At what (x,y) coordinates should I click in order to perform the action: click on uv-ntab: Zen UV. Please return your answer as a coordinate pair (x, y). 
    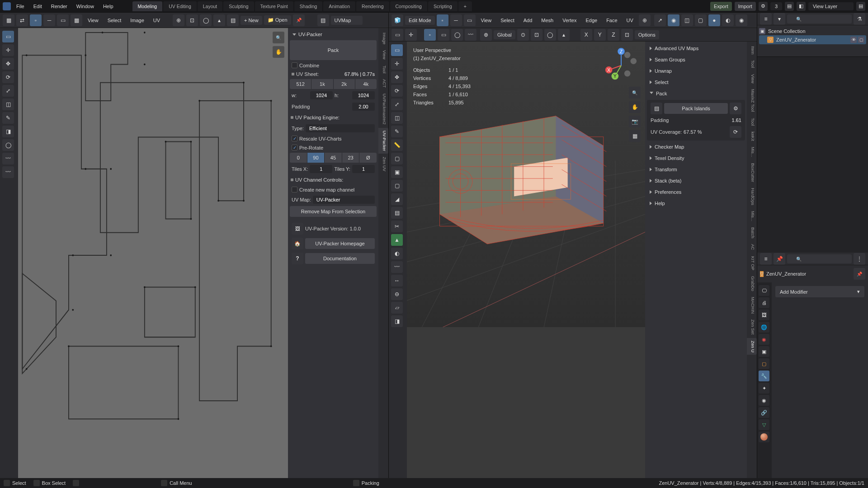
    Looking at the image, I should click on (383, 164).